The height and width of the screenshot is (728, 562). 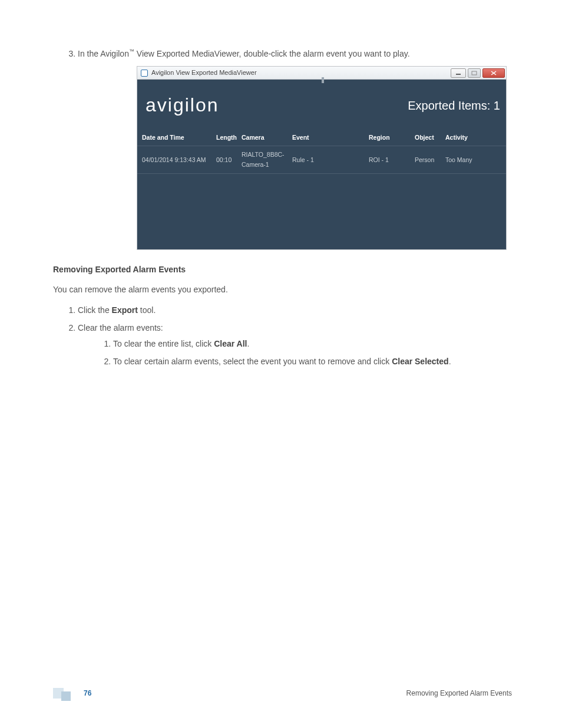 What do you see at coordinates (252, 361) in the screenshot?
I see `text-frag: To clear certain alarm events, select th…` at bounding box center [252, 361].